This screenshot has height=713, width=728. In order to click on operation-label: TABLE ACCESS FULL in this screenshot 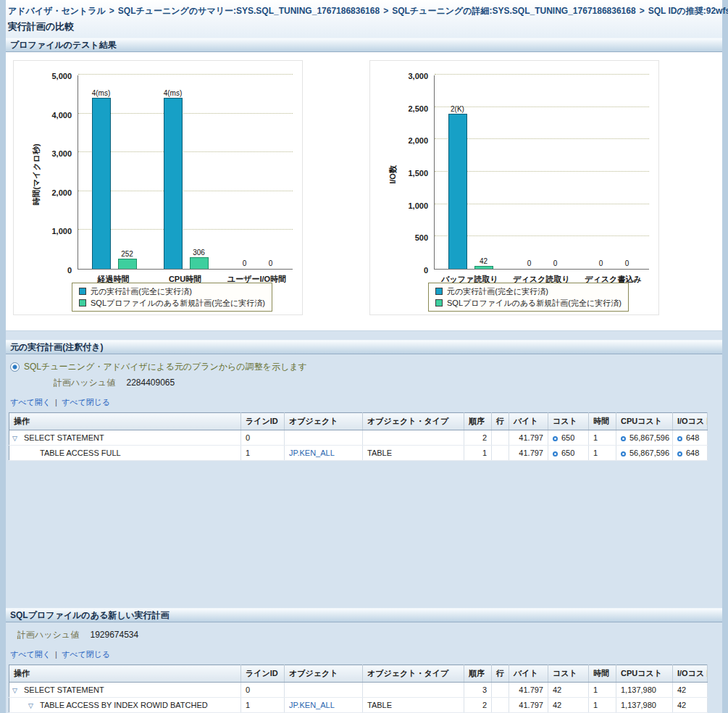, I will do `click(80, 453)`.